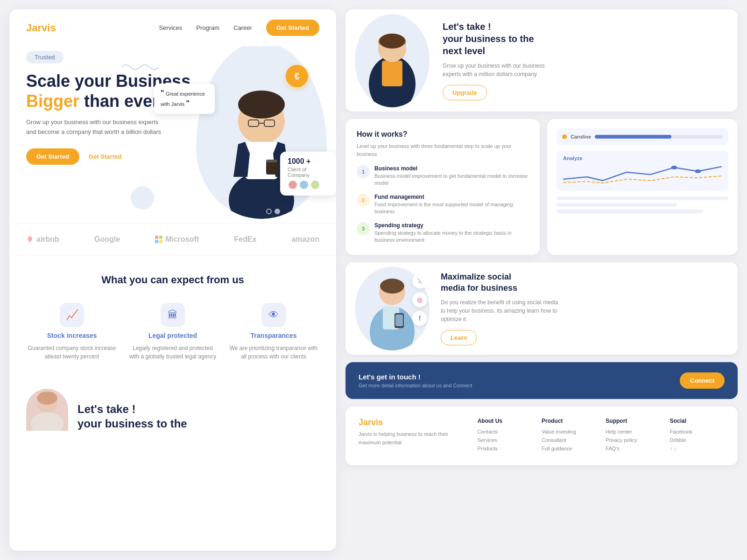 The height and width of the screenshot is (560, 747). I want to click on placeholder-bars, so click(642, 205).